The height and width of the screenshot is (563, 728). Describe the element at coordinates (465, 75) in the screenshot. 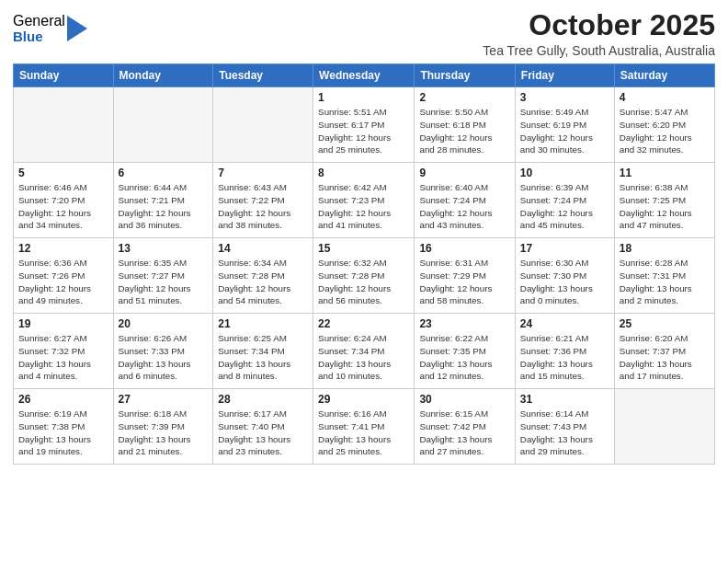

I see `col-thursday: Thursday` at that location.